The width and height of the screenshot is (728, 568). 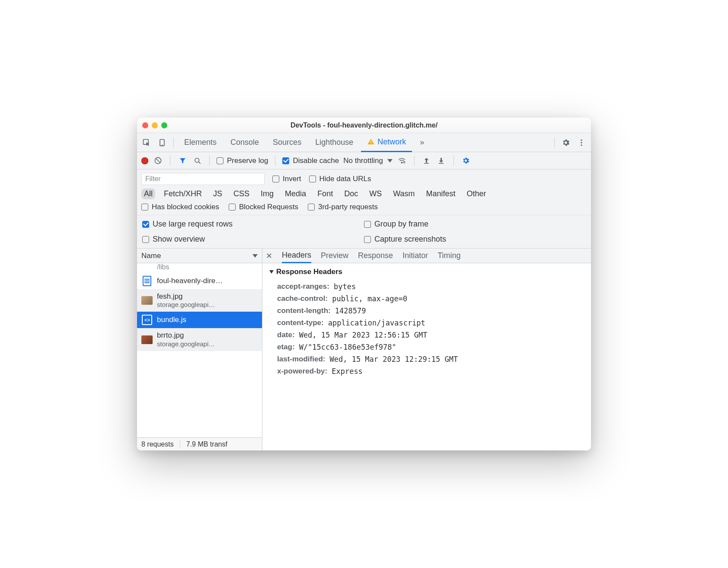 What do you see at coordinates (200, 268) in the screenshot?
I see `list-row-partial: /libs` at bounding box center [200, 268].